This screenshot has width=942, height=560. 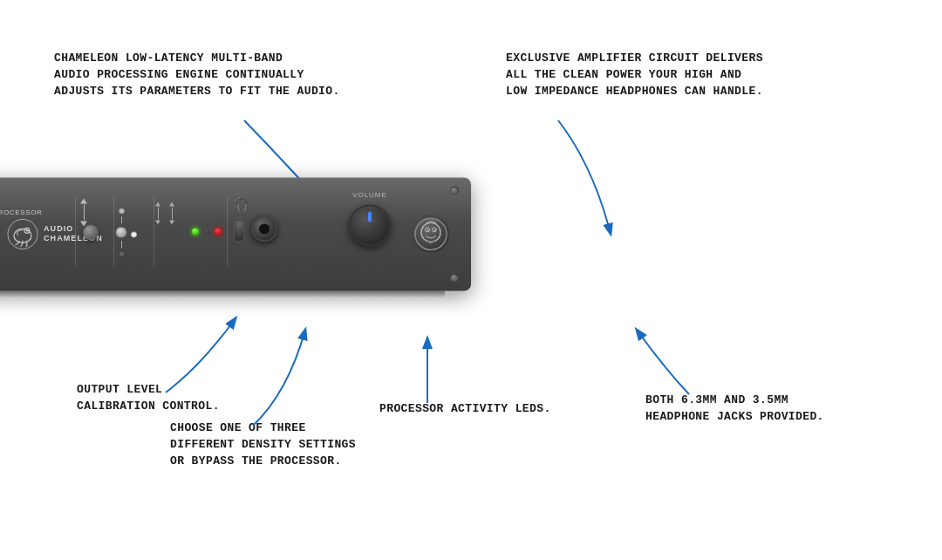 What do you see at coordinates (370, 225) in the screenshot?
I see `volume-knob` at bounding box center [370, 225].